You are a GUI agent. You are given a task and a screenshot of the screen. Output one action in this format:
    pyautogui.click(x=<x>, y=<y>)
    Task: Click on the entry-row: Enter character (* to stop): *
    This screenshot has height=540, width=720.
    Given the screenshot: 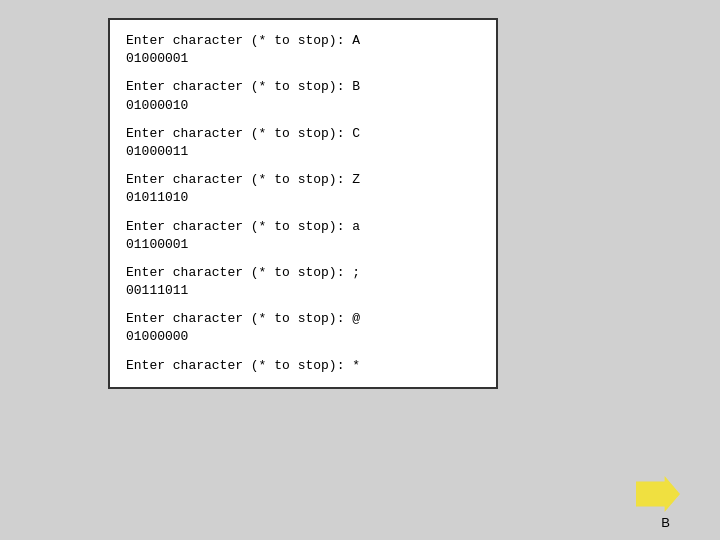 What is the action you would take?
    pyautogui.click(x=303, y=366)
    